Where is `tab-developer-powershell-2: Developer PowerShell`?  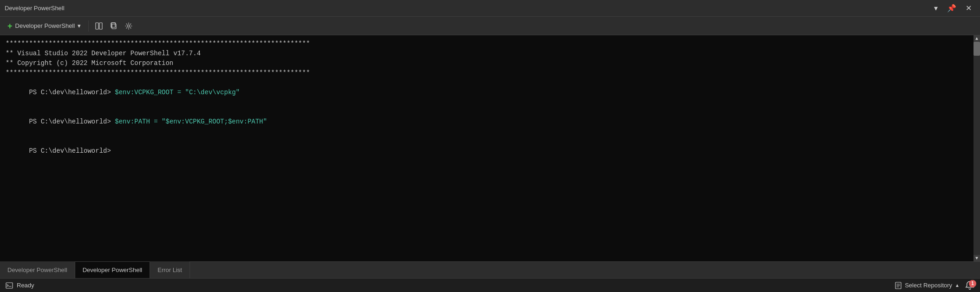 tab-developer-powershell-2: Developer PowerShell is located at coordinates (113, 270).